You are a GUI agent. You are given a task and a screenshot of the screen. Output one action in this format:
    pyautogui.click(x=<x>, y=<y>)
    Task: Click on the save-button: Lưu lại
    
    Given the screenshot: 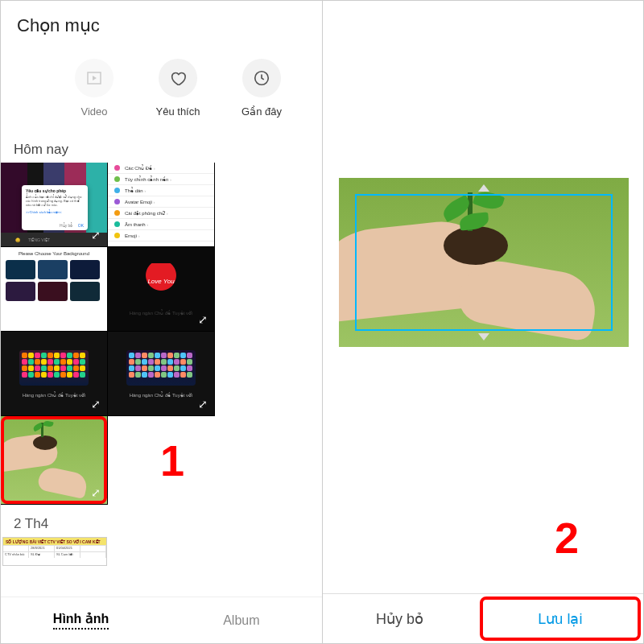 What is the action you would take?
    pyautogui.click(x=560, y=618)
    